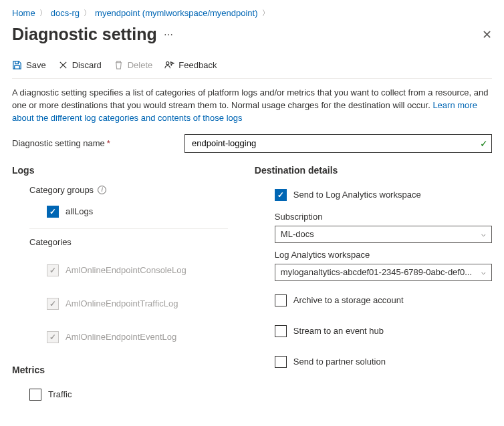 The height and width of the screenshot is (426, 504). I want to click on valid-check-icon: ✓, so click(484, 144).